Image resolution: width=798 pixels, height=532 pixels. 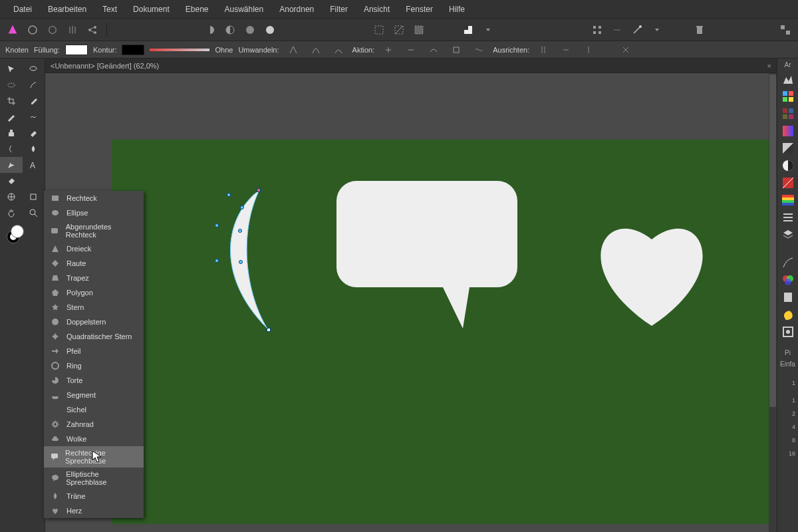 I want to click on shape-torte: Torte, so click(x=94, y=380).